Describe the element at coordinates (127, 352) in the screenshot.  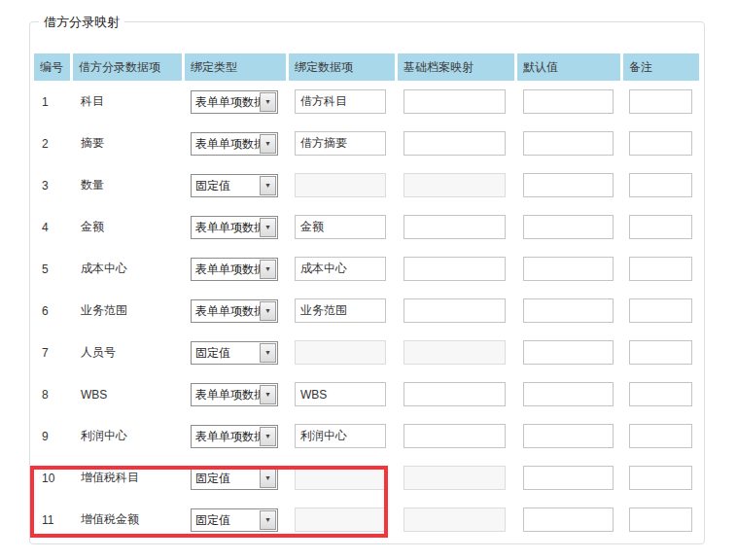
I see `entry-item-label: 人员号` at that location.